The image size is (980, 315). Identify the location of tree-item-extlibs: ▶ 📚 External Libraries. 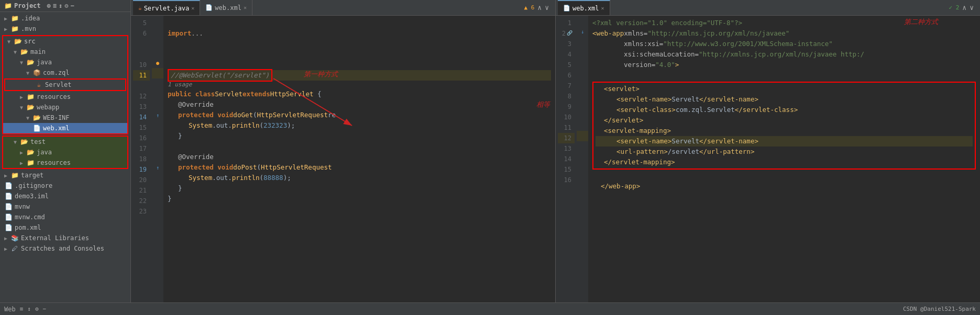
(65, 238).